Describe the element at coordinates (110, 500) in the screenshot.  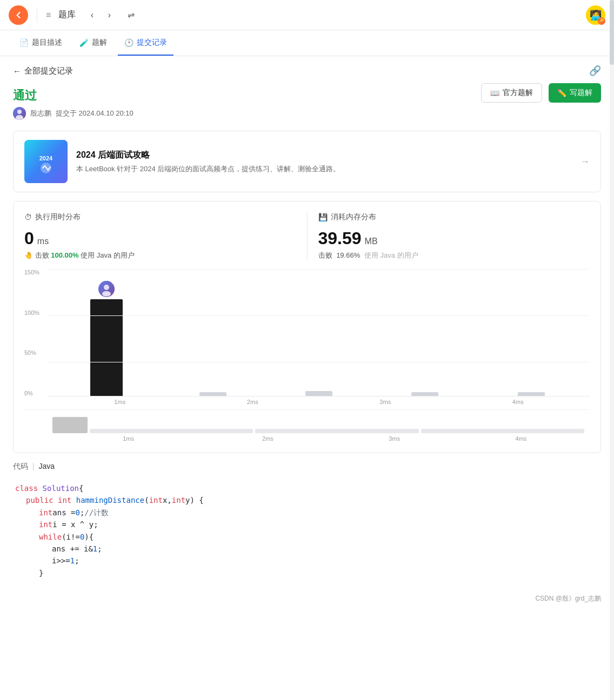
I see `method-name: hammingDistance` at that location.